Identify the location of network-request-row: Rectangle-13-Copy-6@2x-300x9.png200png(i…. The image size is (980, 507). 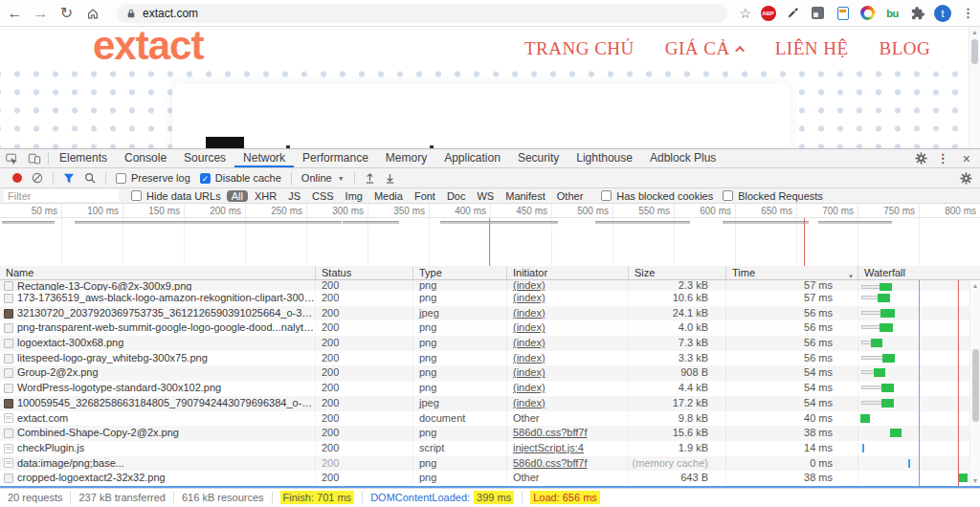
(490, 285).